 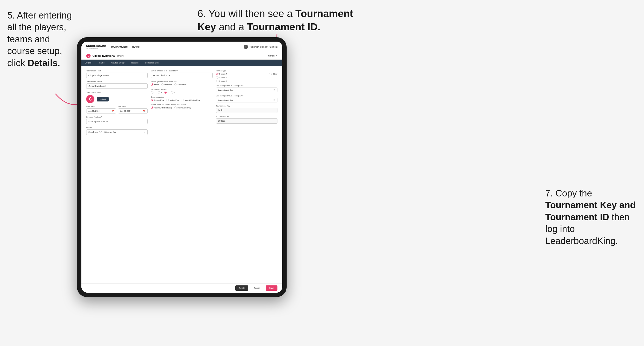 I want to click on tab-leaderboards: Leaderboards, so click(x=152, y=63).